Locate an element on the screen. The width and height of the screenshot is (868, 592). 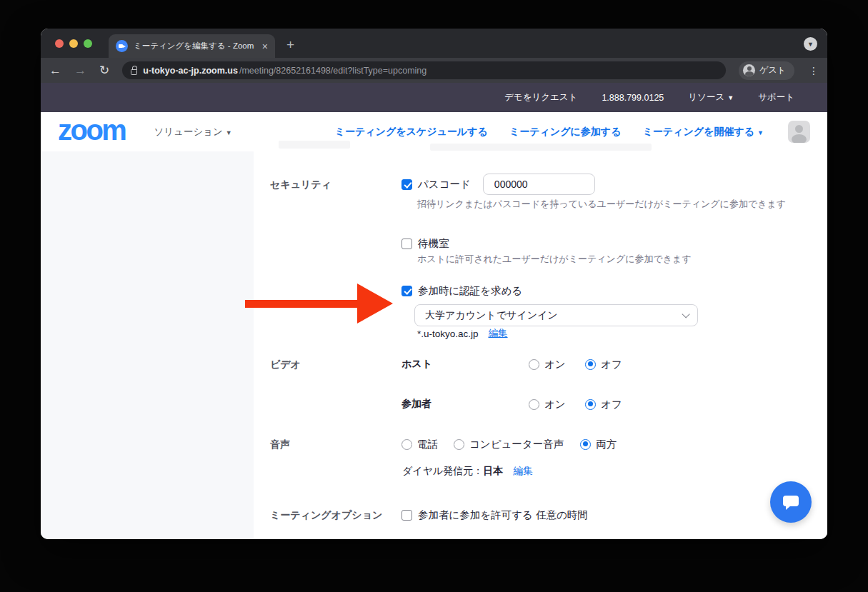
waiting-room-description: ホストに許可されたユーザーだけがミーティングに参加できます is located at coordinates (554, 259).